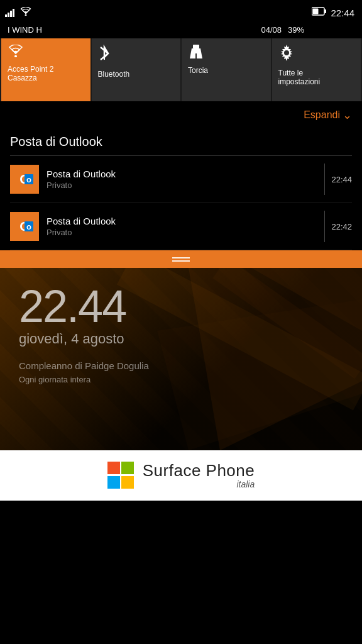 This screenshot has height=644, width=362. I want to click on battery-icon, so click(319, 13).